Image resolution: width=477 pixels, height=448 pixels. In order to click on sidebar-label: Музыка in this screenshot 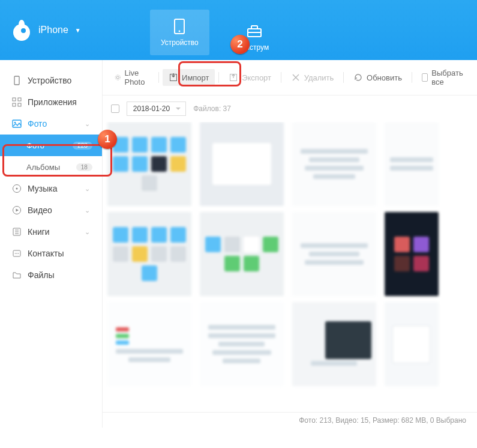, I will do `click(43, 189)`.